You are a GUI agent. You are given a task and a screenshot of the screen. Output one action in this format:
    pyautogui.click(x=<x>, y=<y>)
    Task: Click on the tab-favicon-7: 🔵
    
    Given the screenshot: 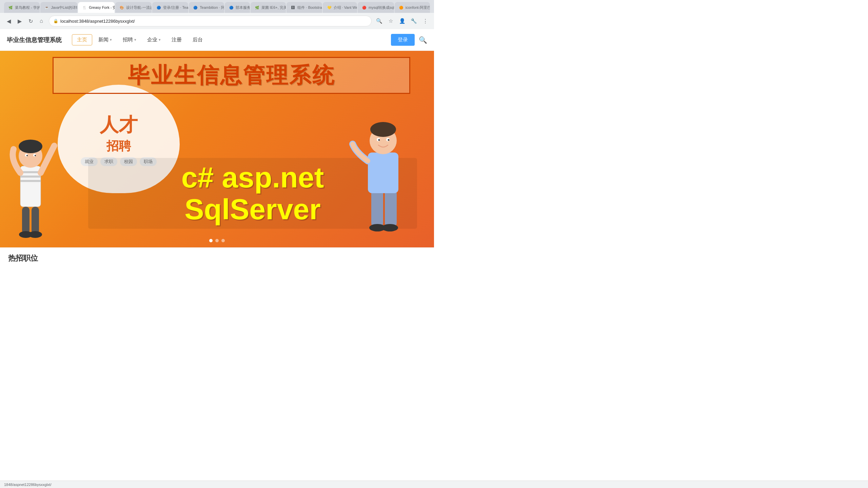 What is the action you would take?
    pyautogui.click(x=231, y=7)
    